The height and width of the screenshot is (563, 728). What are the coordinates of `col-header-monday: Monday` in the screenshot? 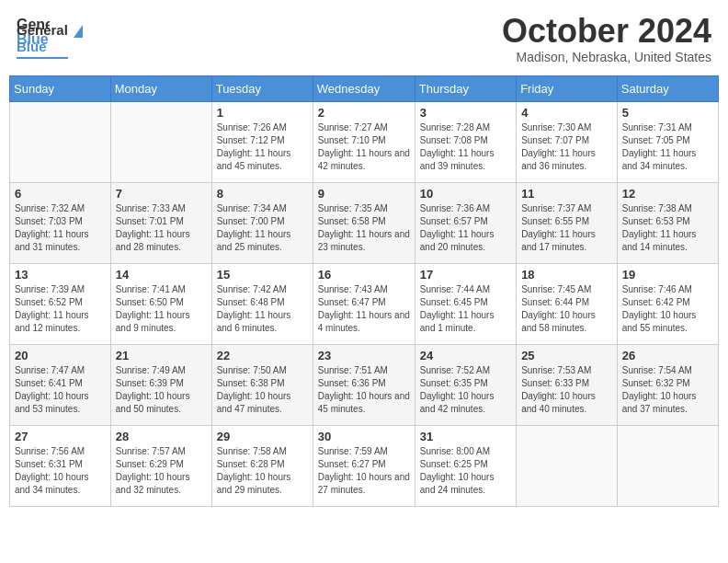 It's located at (161, 88).